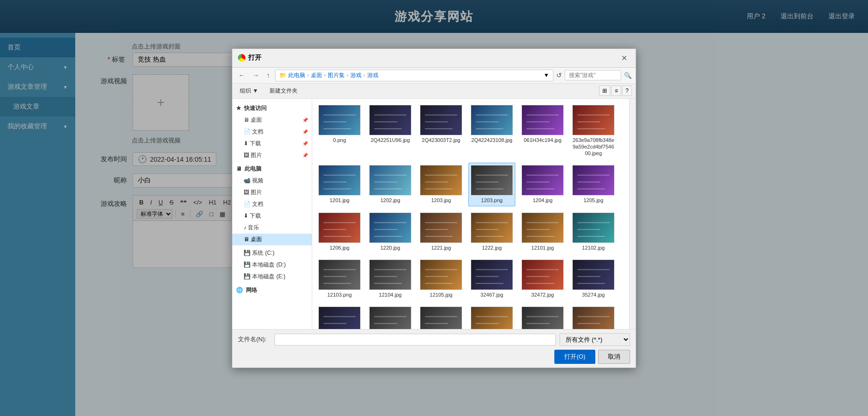 This screenshot has width=868, height=416. Describe the element at coordinates (339, 140) in the screenshot. I see `file-name: 0.png` at that location.